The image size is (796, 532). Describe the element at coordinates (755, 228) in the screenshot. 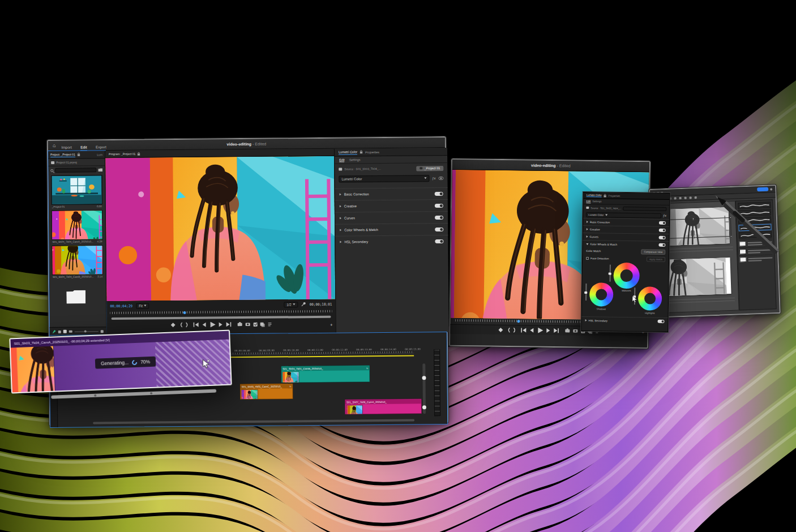

I see `brush-preset-selected` at that location.